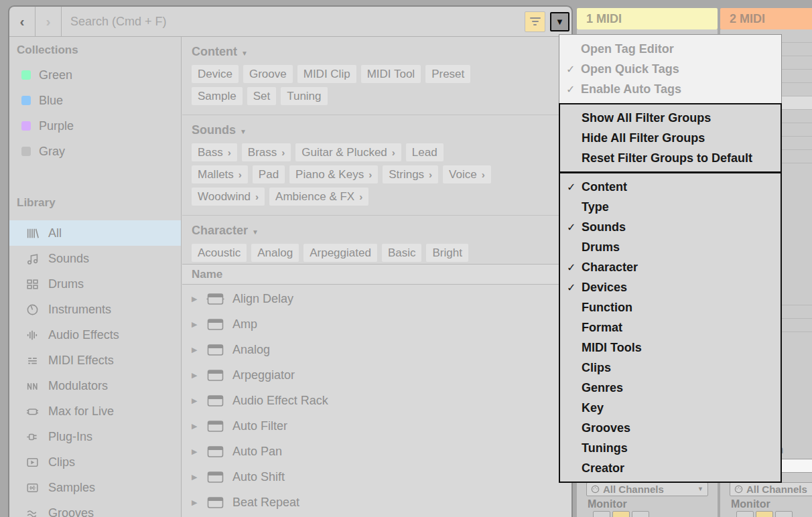 This screenshot has height=517, width=812. What do you see at coordinates (670, 49) in the screenshot?
I see `menu-item-open-tag-editor: Open Tag Editor` at bounding box center [670, 49].